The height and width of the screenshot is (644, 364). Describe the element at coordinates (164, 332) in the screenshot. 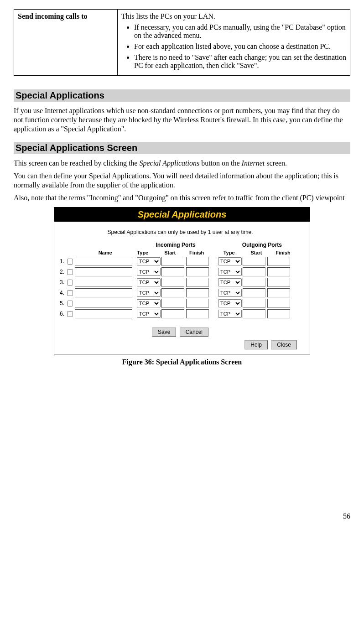

I see `save-button: Save` at that location.